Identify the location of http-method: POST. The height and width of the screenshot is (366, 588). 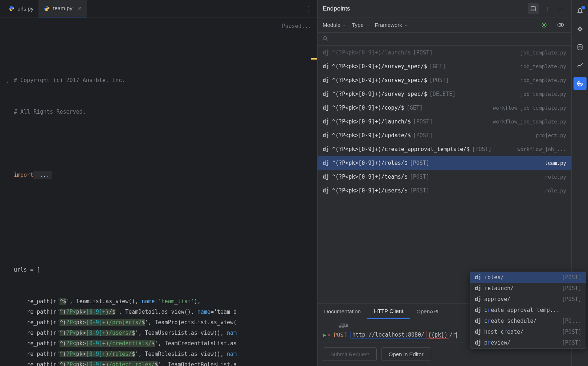
(340, 335).